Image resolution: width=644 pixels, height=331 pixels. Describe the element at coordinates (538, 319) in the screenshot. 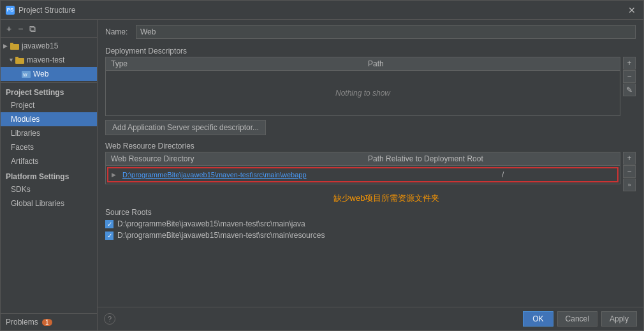

I see `ok-button: OK` at that location.